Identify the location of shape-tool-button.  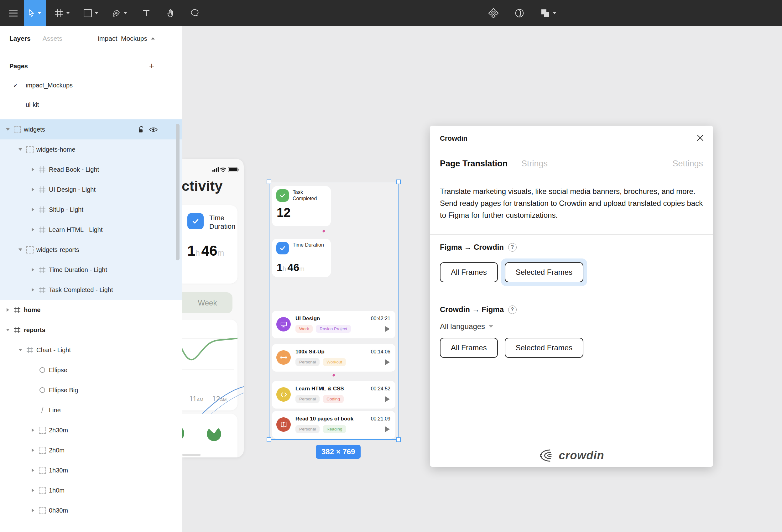
(91, 13).